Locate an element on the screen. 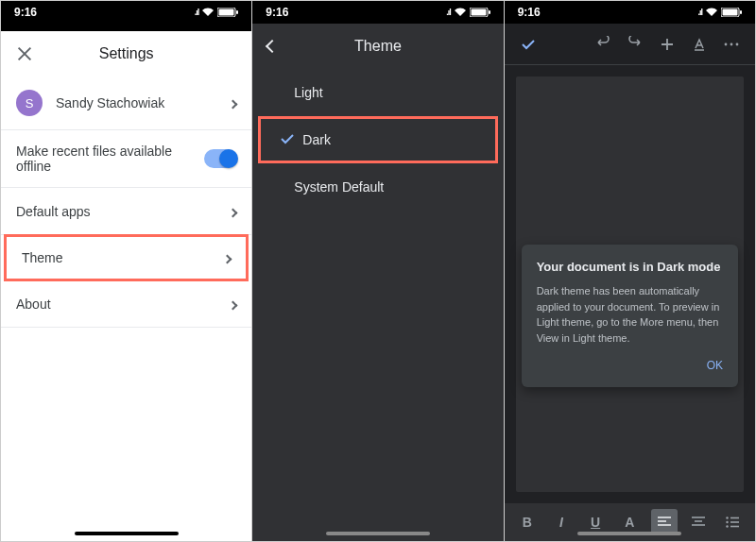 This screenshot has width=756, height=542. done-check-icon is located at coordinates (528, 44).